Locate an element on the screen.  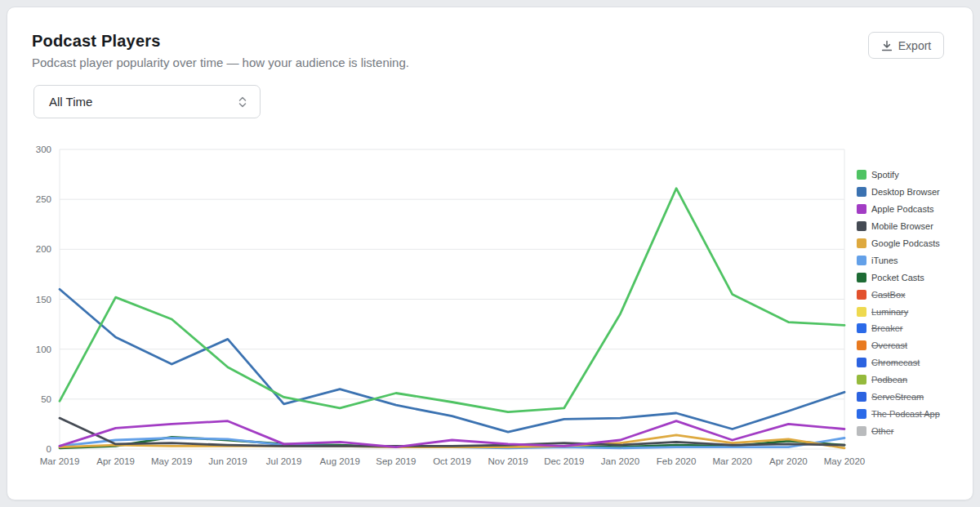
legend-item-desktop-browser: Desktop Browser is located at coordinates (914, 193).